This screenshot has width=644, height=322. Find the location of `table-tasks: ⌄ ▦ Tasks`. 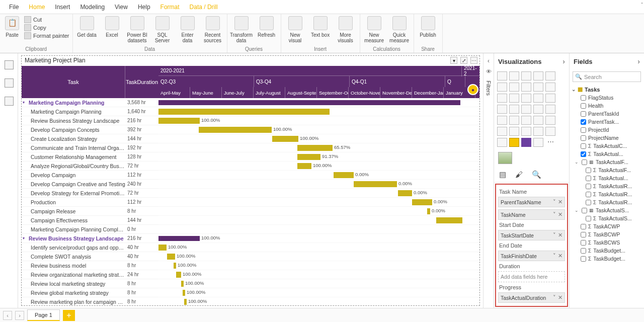

table-tasks: ⌄ ▦ Tasks is located at coordinates (607, 90).